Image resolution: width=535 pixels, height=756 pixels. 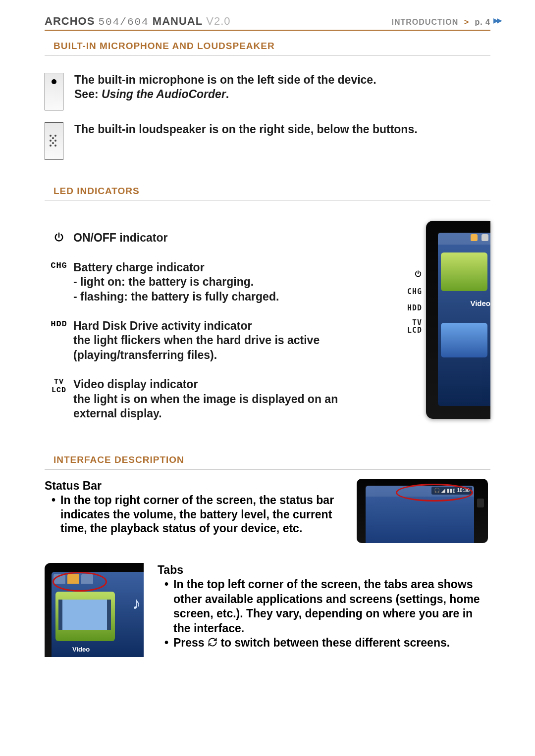 What do you see at coordinates (268, 511) in the screenshot?
I see `statusbar-block: Status Bar • In the top right corner of …` at bounding box center [268, 511].